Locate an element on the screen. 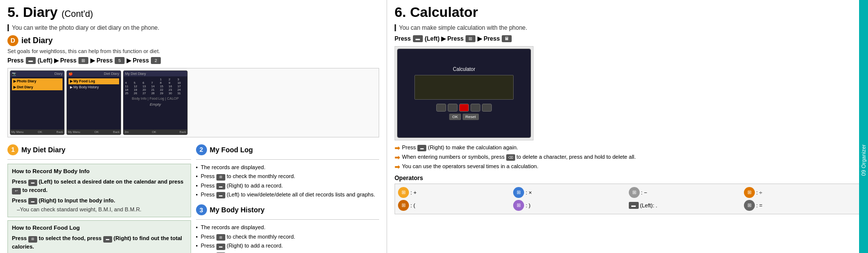 The image size is (868, 253). calc-buttons-row1 is located at coordinates (464, 108).